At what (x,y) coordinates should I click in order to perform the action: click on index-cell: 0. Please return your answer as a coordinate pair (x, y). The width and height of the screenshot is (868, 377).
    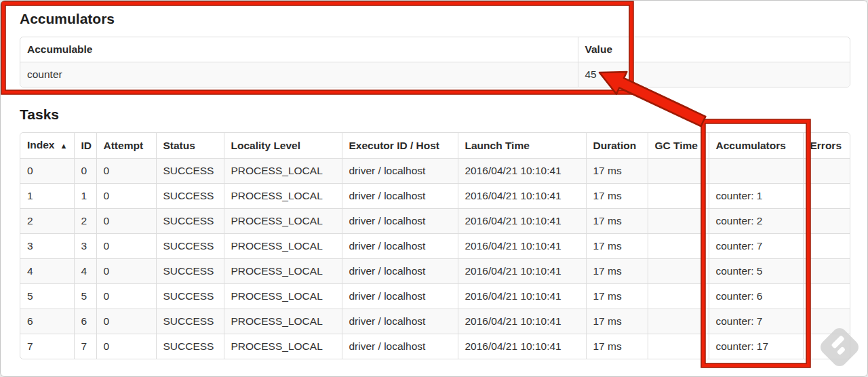
    Looking at the image, I should click on (47, 171).